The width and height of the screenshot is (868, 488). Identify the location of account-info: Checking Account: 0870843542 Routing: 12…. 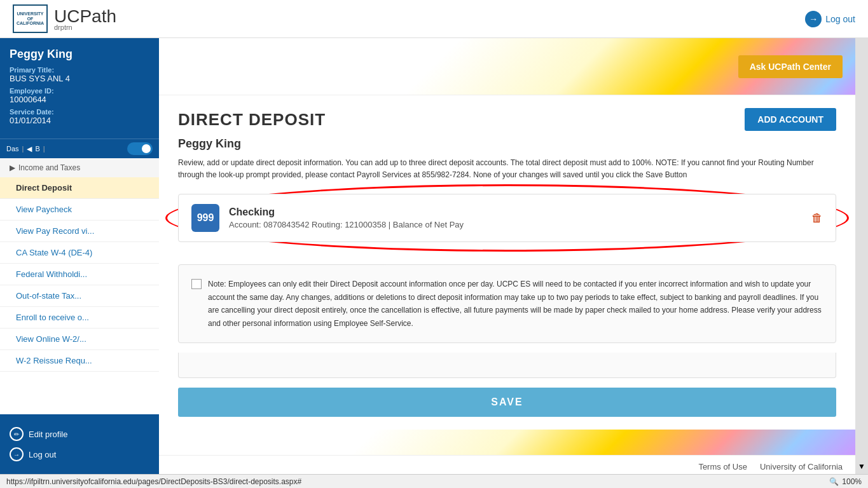
(520, 218).